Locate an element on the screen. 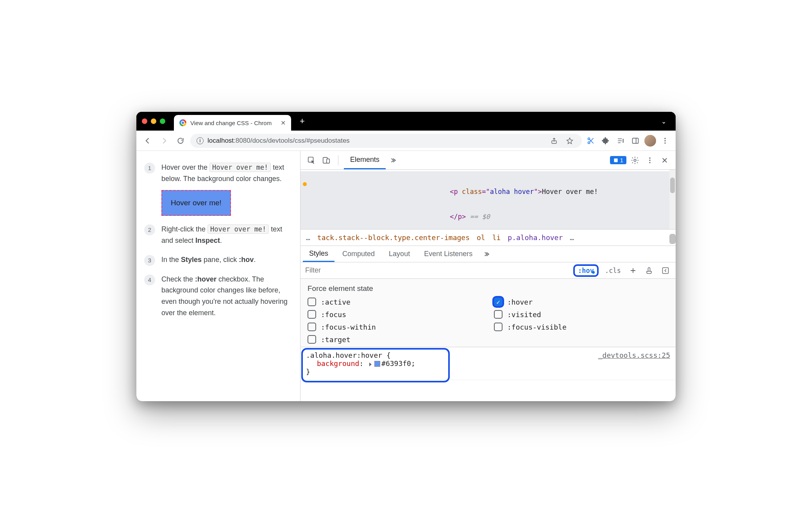 The height and width of the screenshot is (513, 812). step-text: Right-click the is located at coordinates (184, 229).